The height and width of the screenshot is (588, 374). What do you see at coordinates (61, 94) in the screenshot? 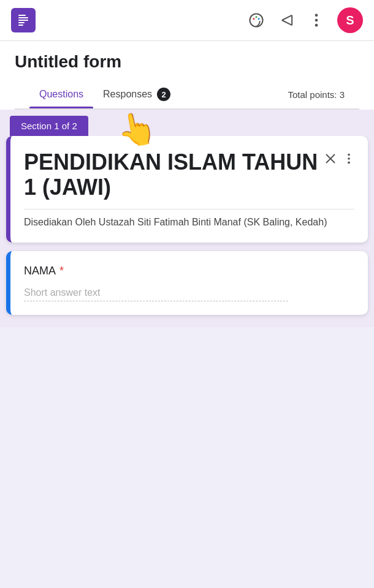
I see `tab-questions: Questions` at bounding box center [61, 94].